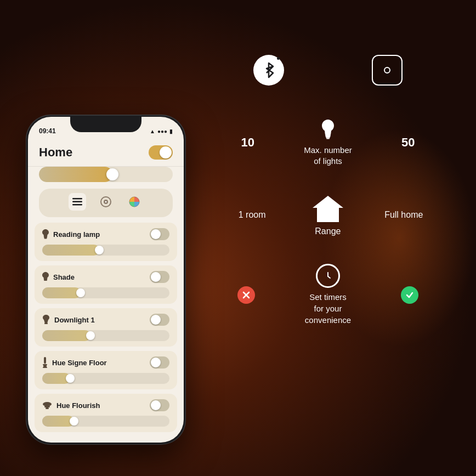 The image size is (476, 476). Describe the element at coordinates (269, 70) in the screenshot. I see `bluetooth-feature` at that location.